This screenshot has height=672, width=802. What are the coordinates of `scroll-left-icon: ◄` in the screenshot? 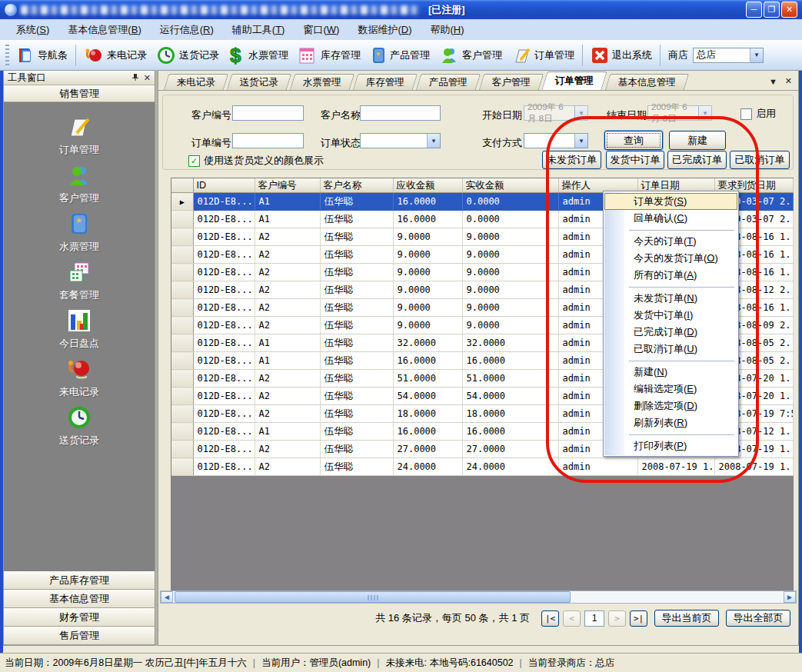 It's located at (167, 597).